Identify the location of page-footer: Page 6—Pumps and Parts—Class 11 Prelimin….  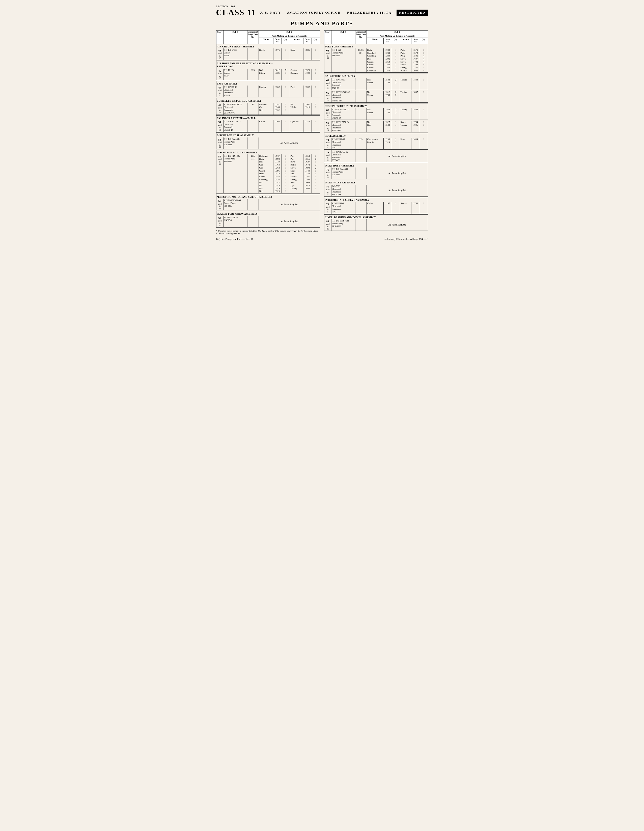
(322, 239).